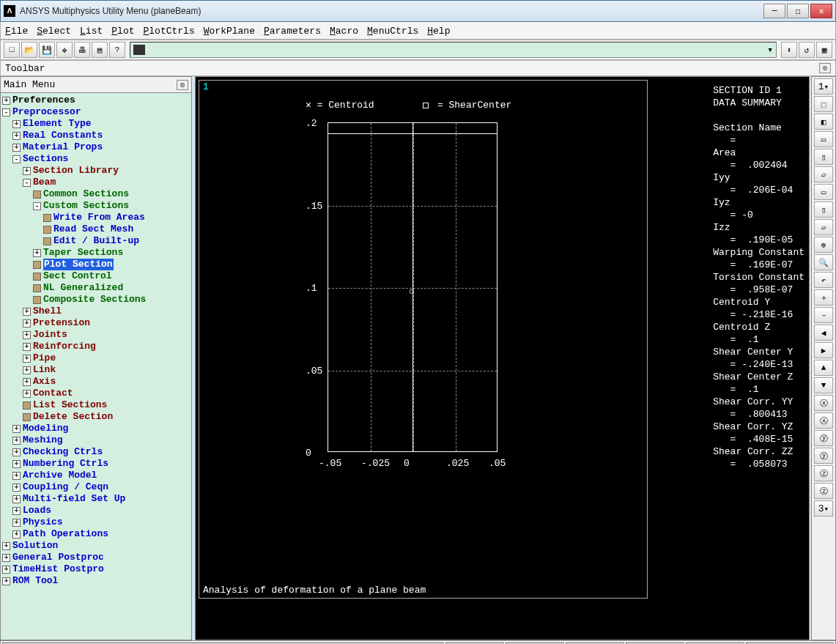 This screenshot has width=836, height=644. What do you see at coordinates (824, 174) in the screenshot?
I see `top-view-icon: ▱` at bounding box center [824, 174].